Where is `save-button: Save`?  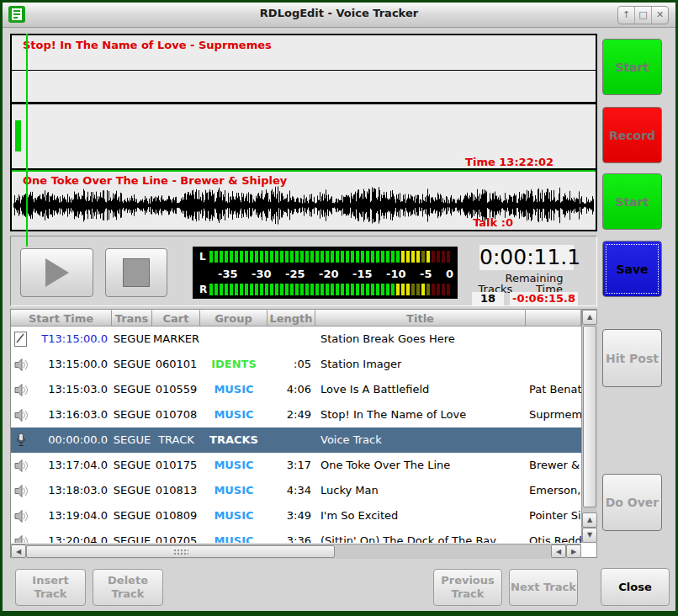
save-button: Save is located at coordinates (633, 269).